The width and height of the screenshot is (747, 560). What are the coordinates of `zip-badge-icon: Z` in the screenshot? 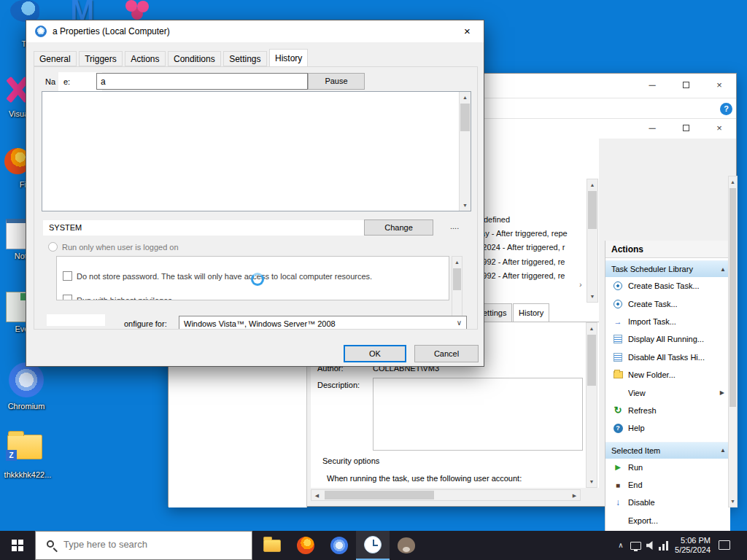 It's located at (12, 455).